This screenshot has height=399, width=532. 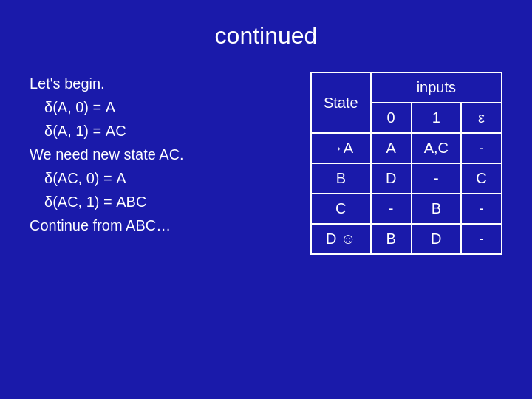 I want to click on inputs-header: inputs, so click(x=436, y=87).